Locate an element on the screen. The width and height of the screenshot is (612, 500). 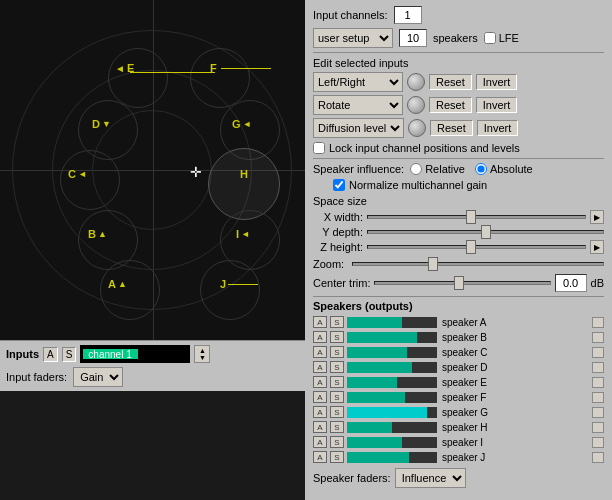
normalize-checkbox is located at coordinates (339, 185).